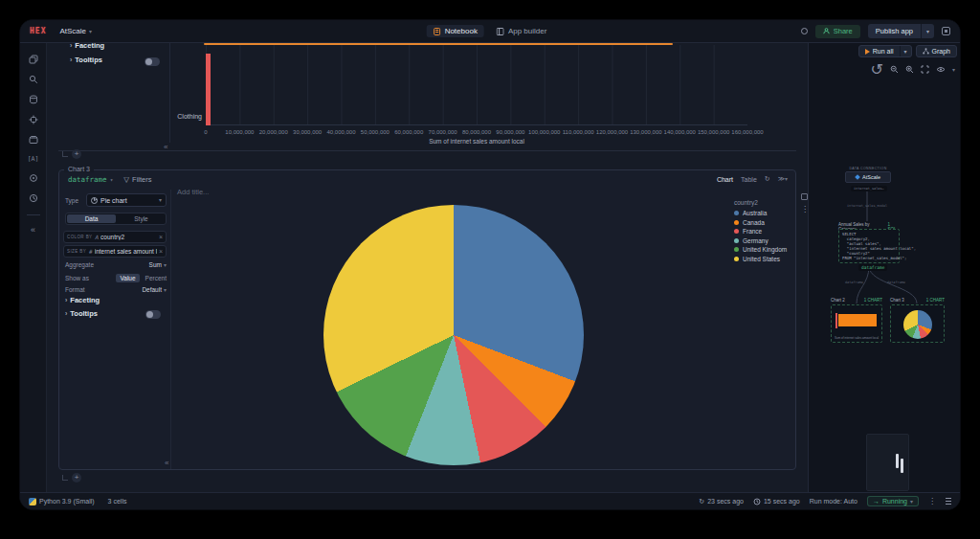 This screenshot has height=539, width=980. What do you see at coordinates (510, 132) in the screenshot?
I see `x-tick-label: 90,000,000` at bounding box center [510, 132].